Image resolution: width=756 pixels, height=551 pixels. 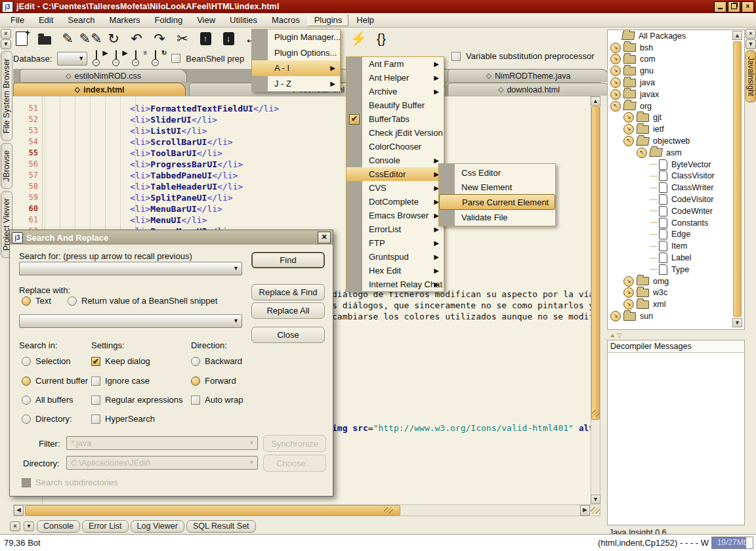 What do you see at coordinates (125, 20) in the screenshot?
I see `menu-markers: Markers` at bounding box center [125, 20].